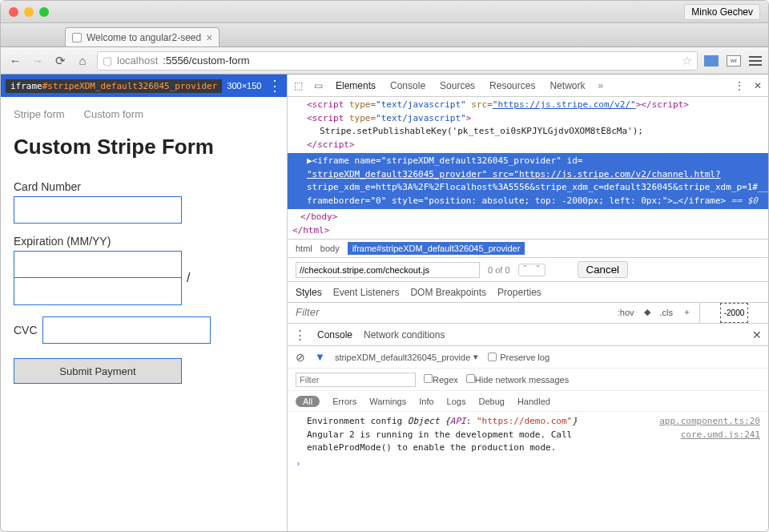 The width and height of the screenshot is (769, 532). I want to click on properties-tab: Properties, so click(519, 292).